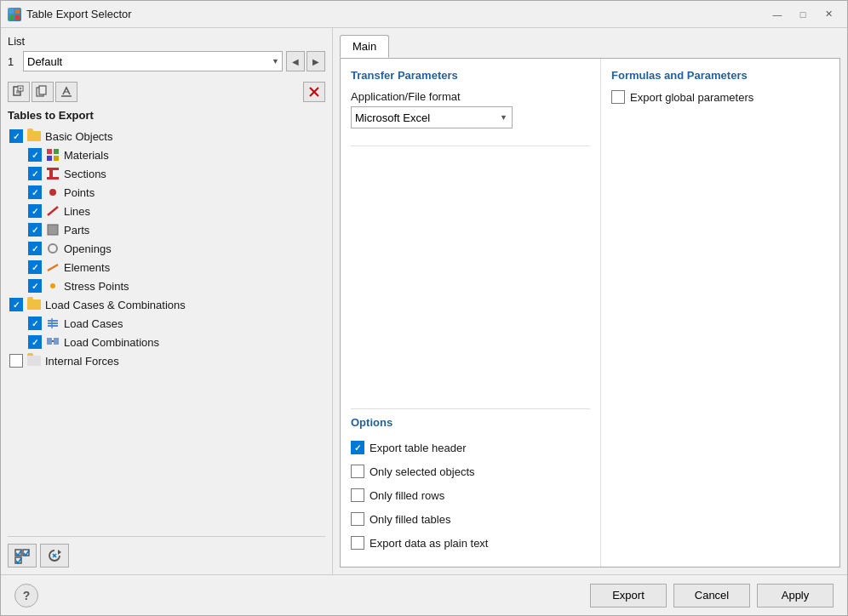 The height and width of the screenshot is (616, 848). I want to click on options-container: Options Export table header Only selecte…, so click(470, 482).